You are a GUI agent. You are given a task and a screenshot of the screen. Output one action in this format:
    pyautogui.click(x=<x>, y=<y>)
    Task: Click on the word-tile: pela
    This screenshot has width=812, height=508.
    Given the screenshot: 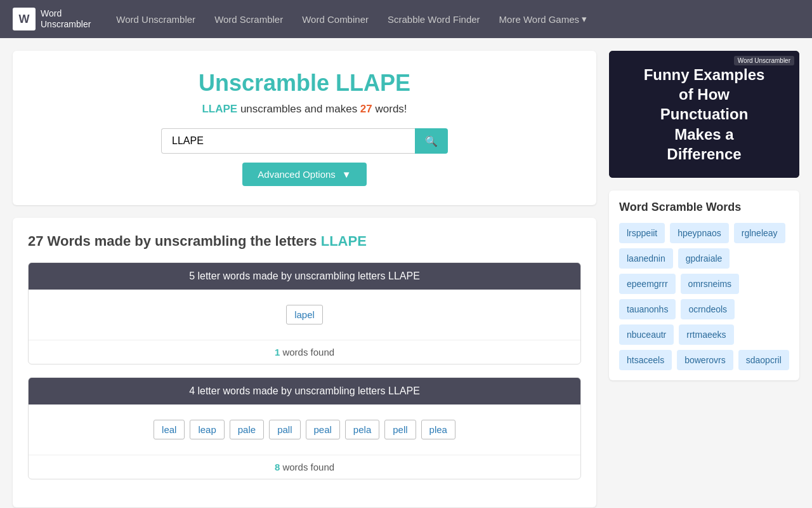 What is the action you would take?
    pyautogui.click(x=362, y=429)
    